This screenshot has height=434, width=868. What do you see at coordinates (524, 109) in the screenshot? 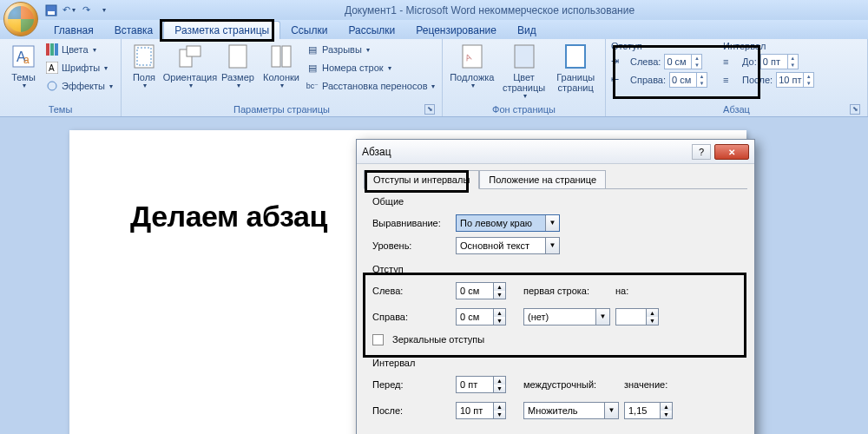
I see `group-label-page-bg: Фон страницы` at bounding box center [524, 109].